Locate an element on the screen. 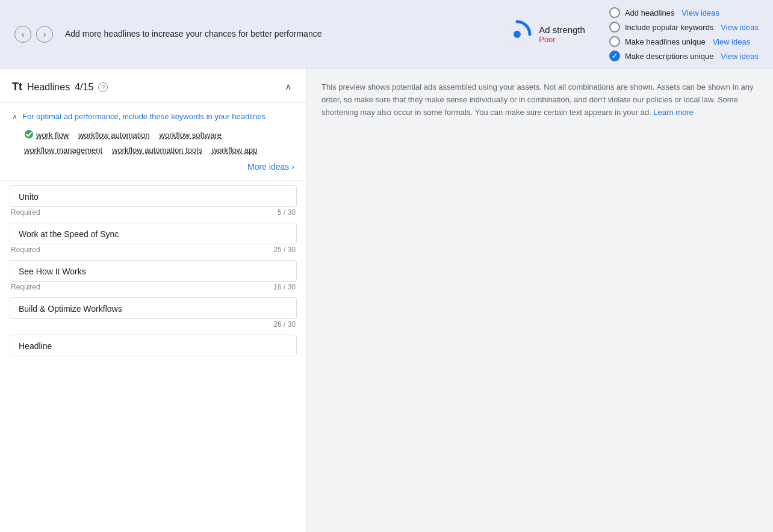  performance-message: Add more headlines to increase your chan… is located at coordinates (277, 34).